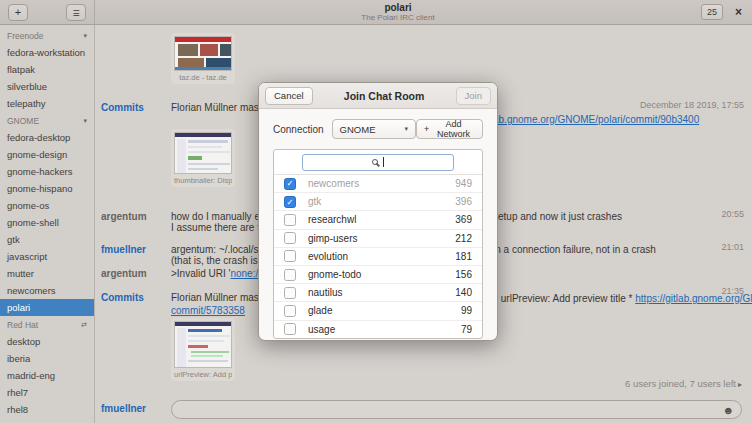  What do you see at coordinates (378, 184) in the screenshot?
I see `room-row-newcomers: ✓ newcomers 949` at bounding box center [378, 184].